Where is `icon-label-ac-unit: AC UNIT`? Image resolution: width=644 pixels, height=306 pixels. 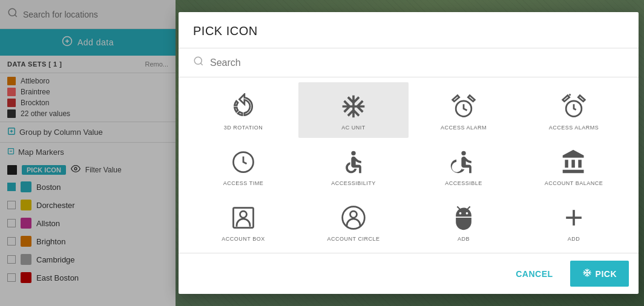 icon-label-ac-unit: AC UNIT is located at coordinates (353, 128).